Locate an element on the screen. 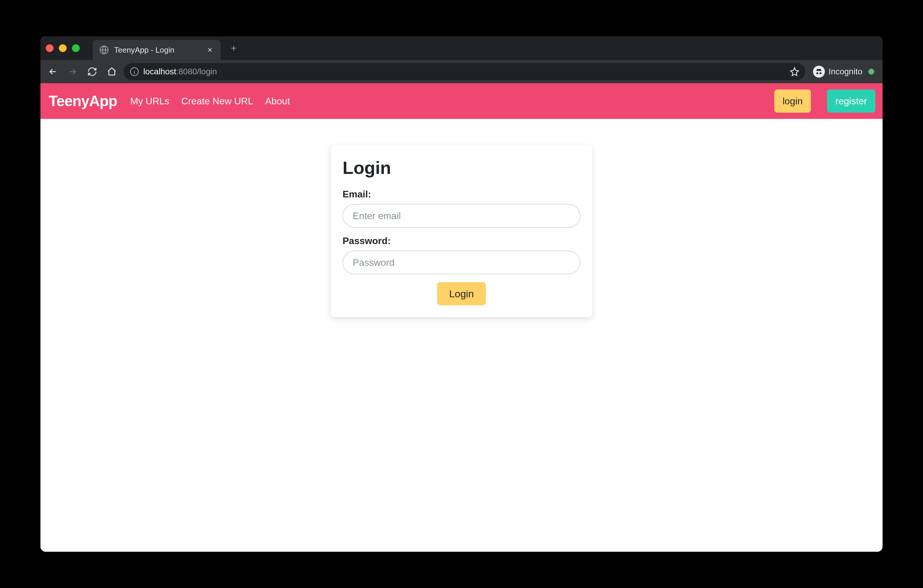 This screenshot has height=588, width=923. incognito-icon is located at coordinates (819, 71).